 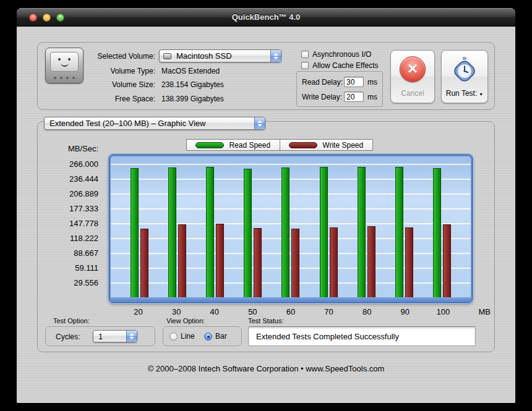 I want to click on y-axis-labels: 266.000236.444206.889177.333147.778118.2…, so click(x=71, y=227).